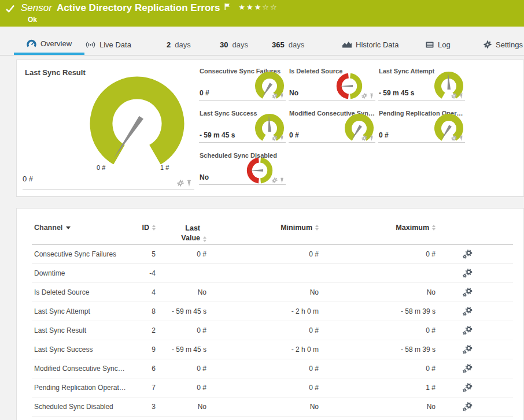 The height and width of the screenshot is (420, 524). Describe the element at coordinates (430, 45) in the screenshot. I see `log-icon` at that location.